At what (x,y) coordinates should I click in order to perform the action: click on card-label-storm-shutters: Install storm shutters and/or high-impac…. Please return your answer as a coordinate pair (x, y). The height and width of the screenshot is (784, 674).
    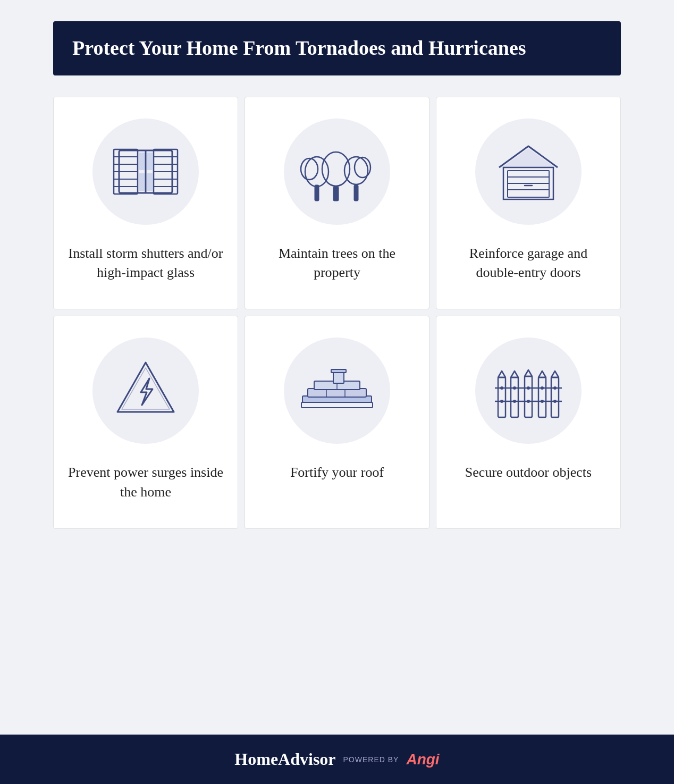
    Looking at the image, I should click on (146, 264).